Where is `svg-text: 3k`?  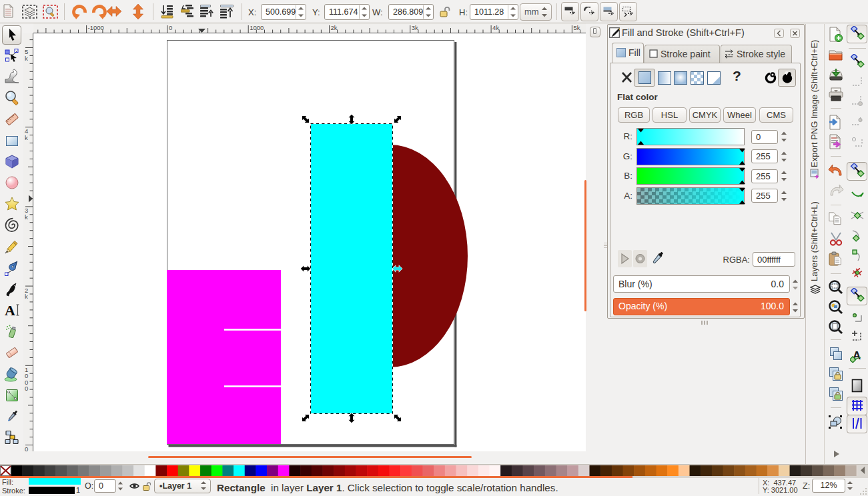
svg-text: 3k is located at coordinates (415, 28).